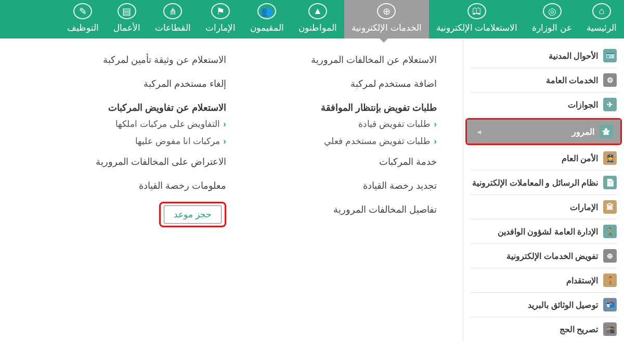  Describe the element at coordinates (127, 11) in the screenshot. I see `nav-icon: ▤` at that location.